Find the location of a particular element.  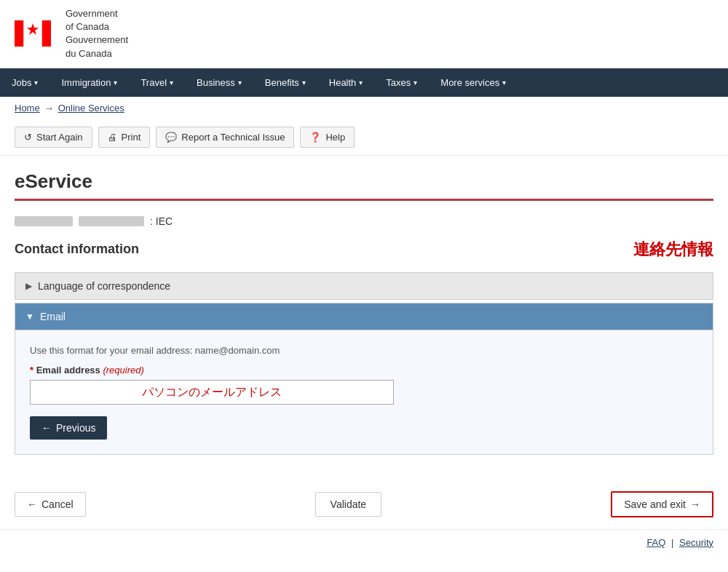

government-name: Government of Canada Gouvernement du Can… is located at coordinates (97, 33).